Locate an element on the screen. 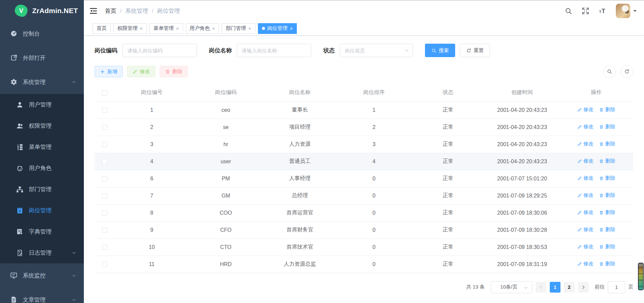 The height and width of the screenshot is (303, 644). sidebar-item-users: 用户管理 is located at coordinates (42, 105).